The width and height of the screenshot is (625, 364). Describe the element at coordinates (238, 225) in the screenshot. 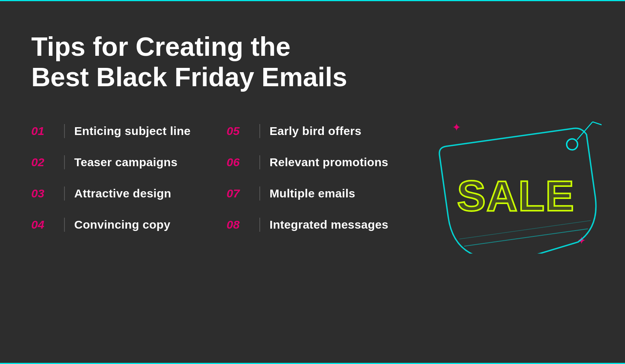

I see `item-number-08: 08` at that location.